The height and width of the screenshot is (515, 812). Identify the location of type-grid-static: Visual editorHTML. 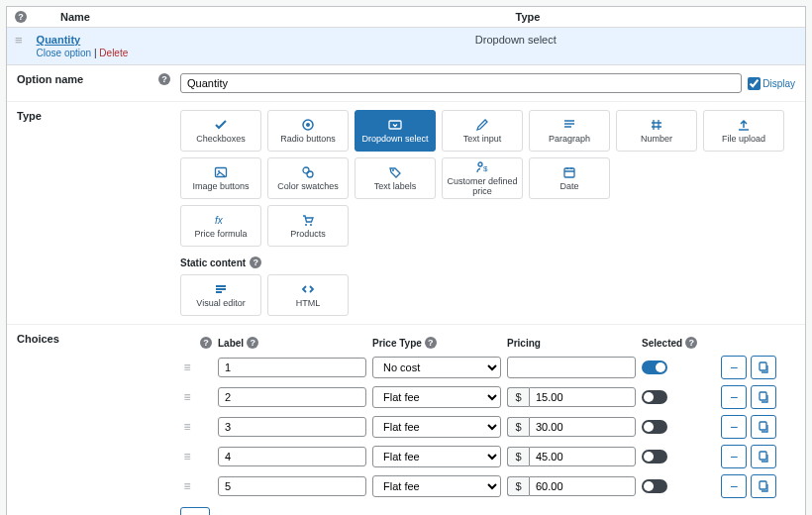
(487, 295).